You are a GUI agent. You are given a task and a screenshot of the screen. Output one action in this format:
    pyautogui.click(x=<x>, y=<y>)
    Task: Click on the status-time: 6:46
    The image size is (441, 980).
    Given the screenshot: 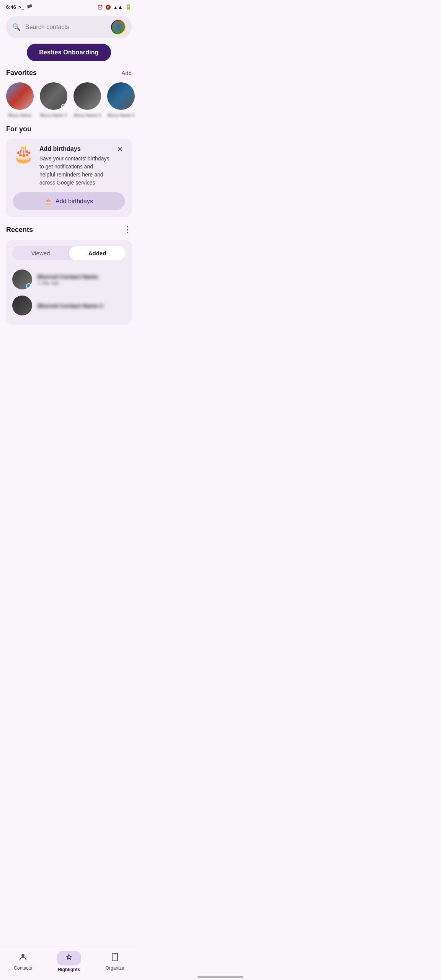 What is the action you would take?
    pyautogui.click(x=11, y=7)
    